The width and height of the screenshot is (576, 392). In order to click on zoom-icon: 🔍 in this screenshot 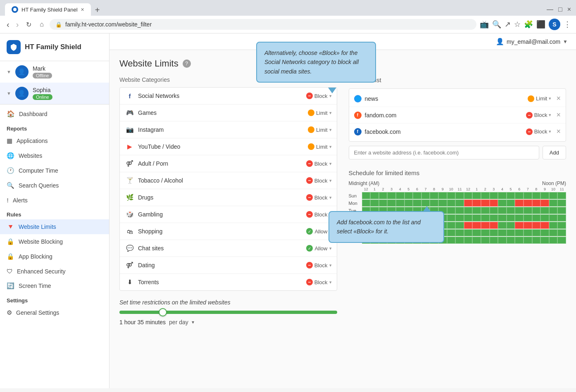, I will do `click(497, 24)`.